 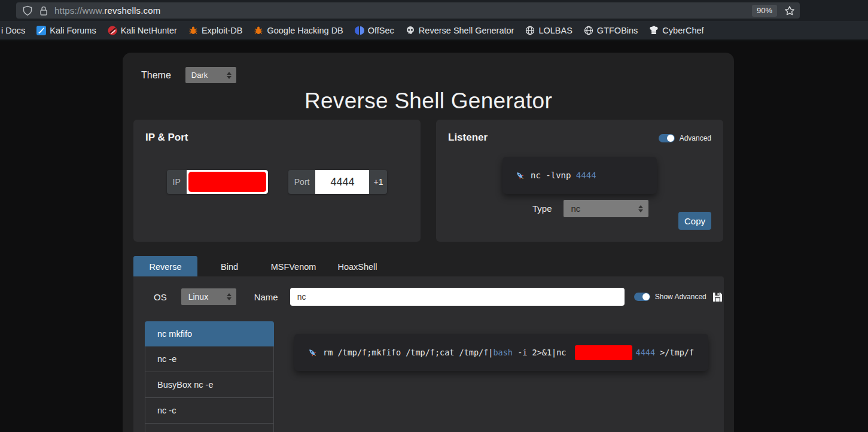 I want to click on ip-input-group: IP, so click(x=218, y=182).